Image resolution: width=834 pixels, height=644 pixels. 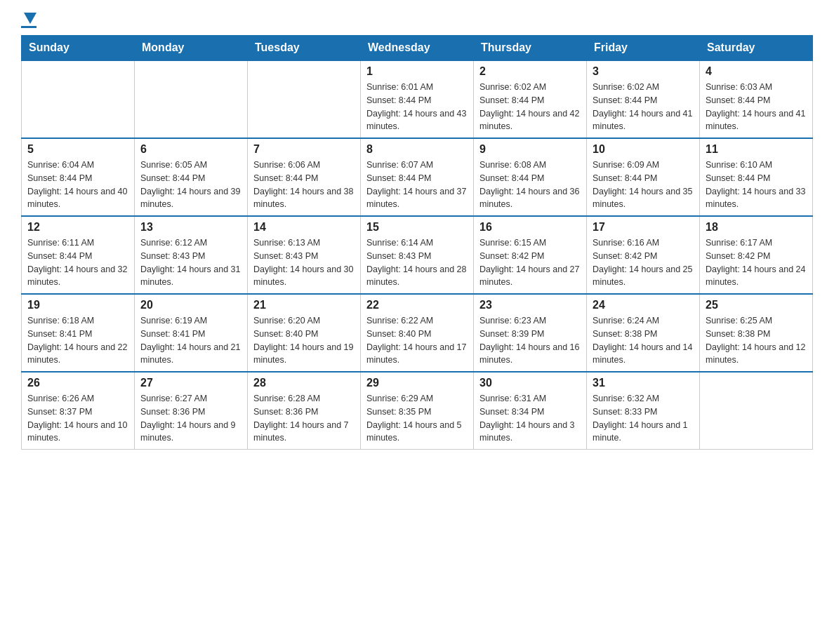 What do you see at coordinates (305, 177) in the screenshot?
I see `calendar-cell: 7Sunrise: 6:06 AM Sunset: 8:44 PM Daylig…` at bounding box center [305, 177].